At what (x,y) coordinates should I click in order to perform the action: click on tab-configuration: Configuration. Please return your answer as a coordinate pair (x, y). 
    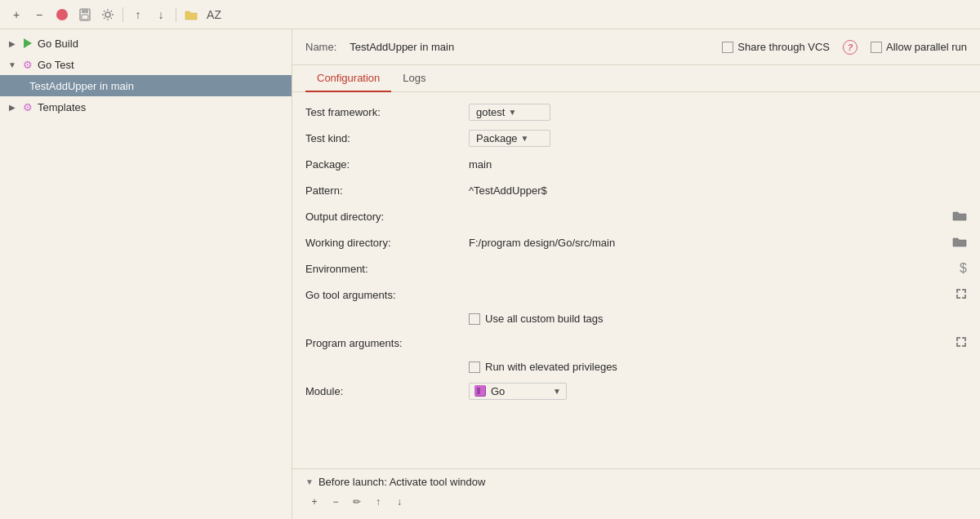
    Looking at the image, I should click on (348, 78).